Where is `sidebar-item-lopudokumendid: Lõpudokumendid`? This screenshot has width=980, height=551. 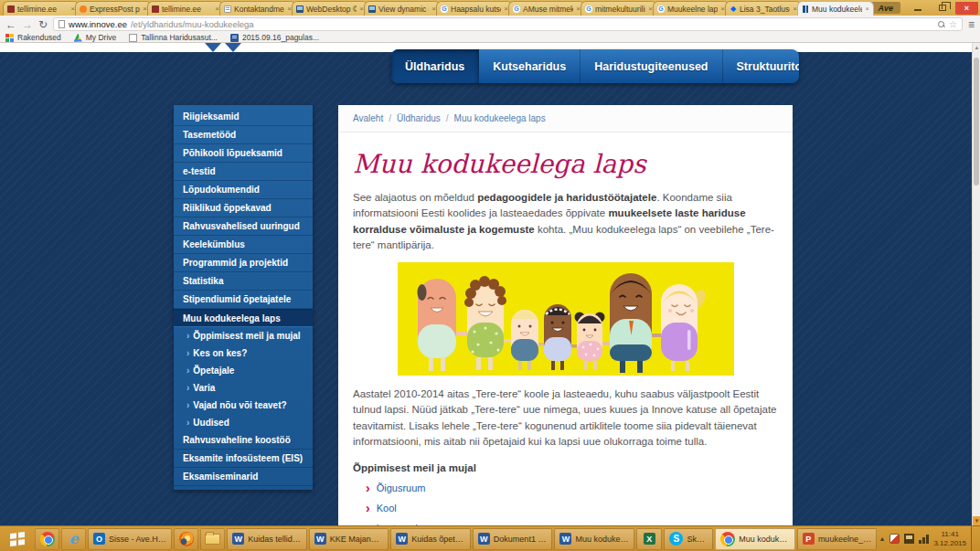
sidebar-item-lopudokumendid: Lõpudokumendid is located at coordinates (243, 190).